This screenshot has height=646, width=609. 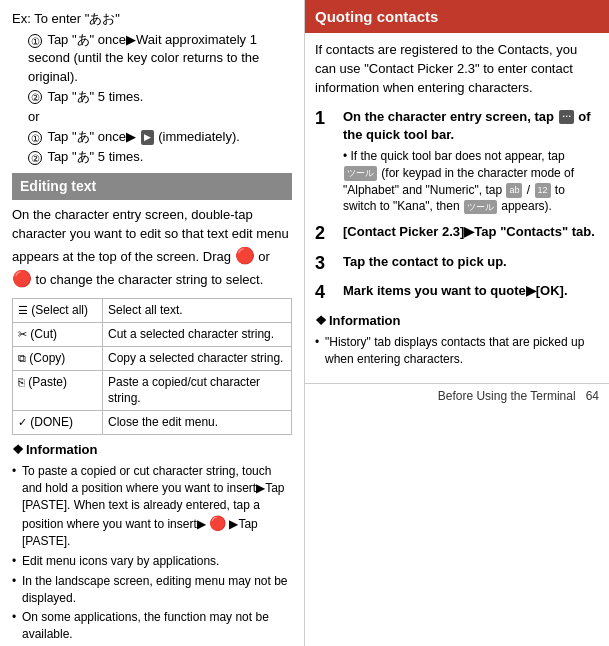 What do you see at coordinates (425, 262) in the screenshot?
I see `step-bold-3: Tap the contact to pick up.` at bounding box center [425, 262].